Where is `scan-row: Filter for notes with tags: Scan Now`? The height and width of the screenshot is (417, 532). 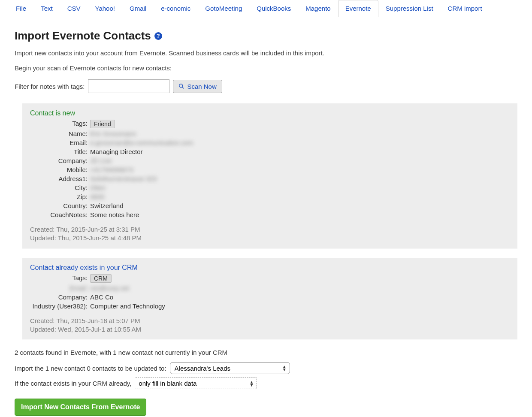
scan-row: Filter for notes with tags: Scan Now is located at coordinates (266, 86).